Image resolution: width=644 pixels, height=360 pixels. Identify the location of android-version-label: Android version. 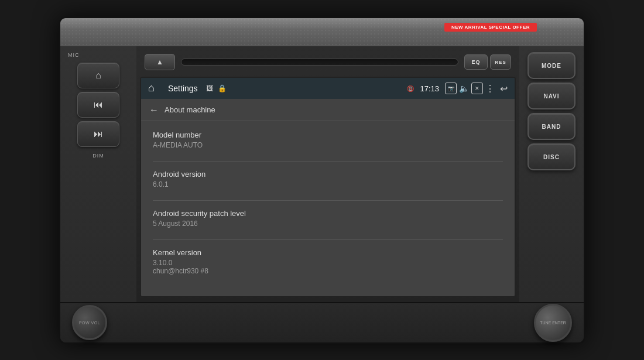
(328, 174).